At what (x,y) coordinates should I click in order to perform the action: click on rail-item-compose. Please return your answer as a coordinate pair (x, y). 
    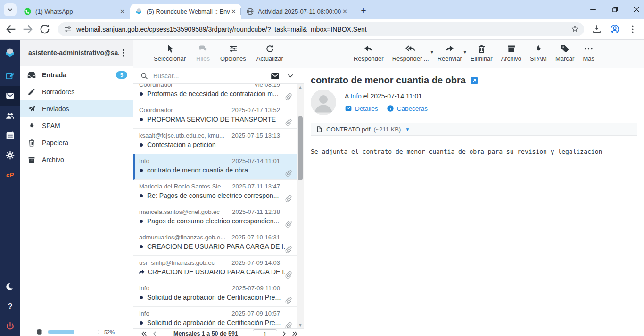
    Looking at the image, I should click on (10, 76).